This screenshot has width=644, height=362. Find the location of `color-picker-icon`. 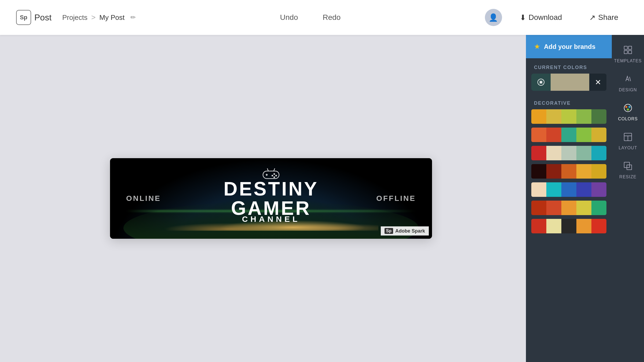

color-picker-icon is located at coordinates (541, 82).